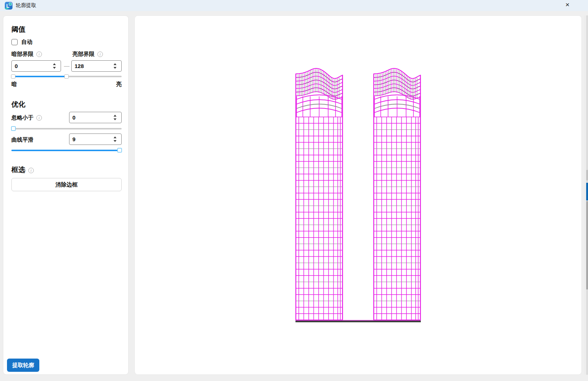  I want to click on ignore-smaller-label: 忽略小于, so click(22, 118).